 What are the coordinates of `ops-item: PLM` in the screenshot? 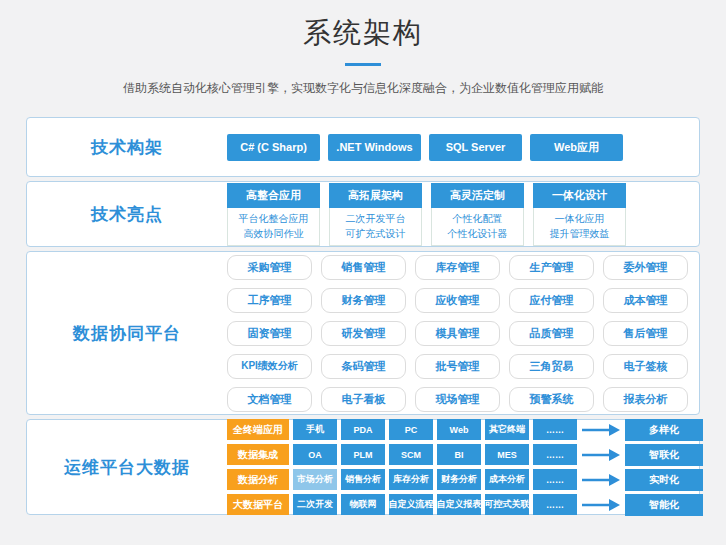 It's located at (363, 454).